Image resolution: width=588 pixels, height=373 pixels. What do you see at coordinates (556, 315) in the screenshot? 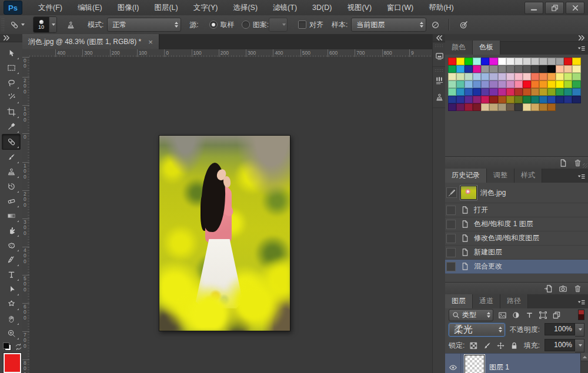
I see `filter-smart-button` at bounding box center [556, 315].